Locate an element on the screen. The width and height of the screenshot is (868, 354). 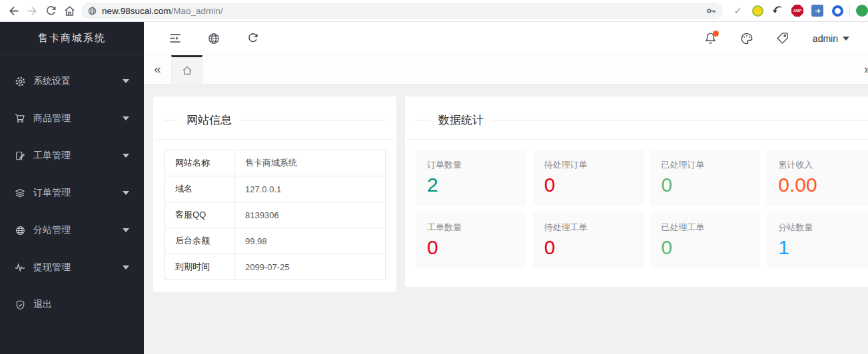
theme-button is located at coordinates (747, 39).